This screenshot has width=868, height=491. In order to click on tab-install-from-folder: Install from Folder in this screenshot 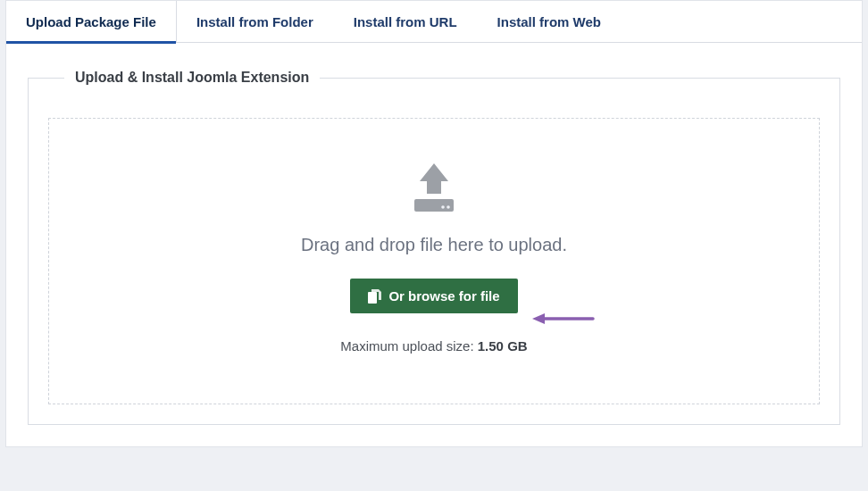, I will do `click(255, 21)`.